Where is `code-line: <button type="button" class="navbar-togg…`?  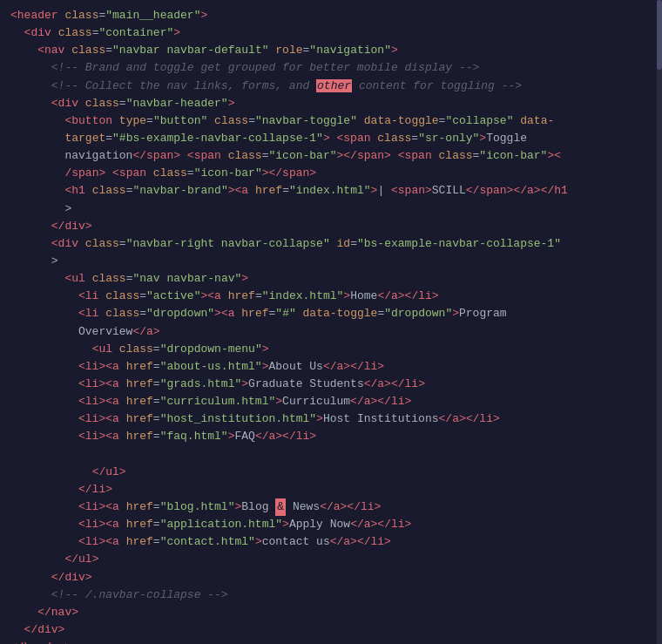 code-line: <button type="button" class="navbar-togg… is located at coordinates (331, 121).